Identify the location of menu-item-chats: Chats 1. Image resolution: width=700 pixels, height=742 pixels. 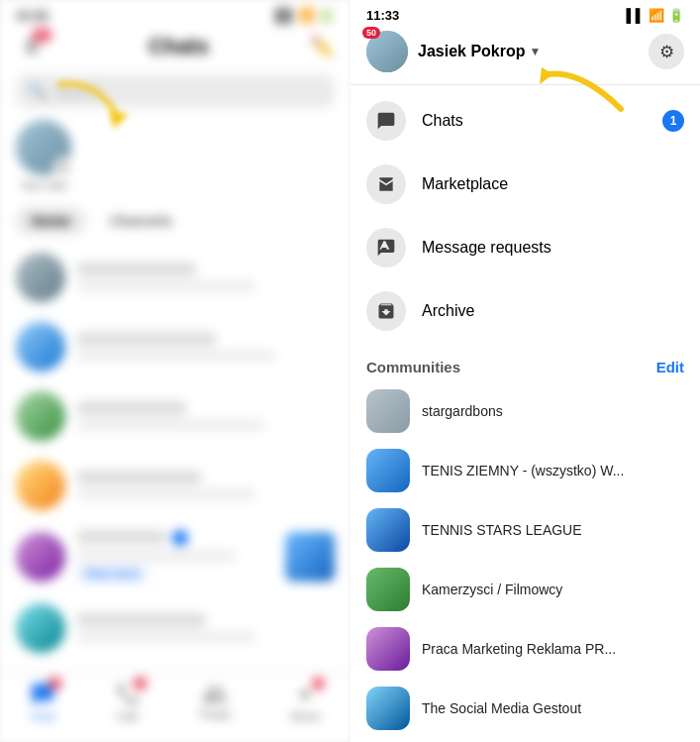
(525, 121).